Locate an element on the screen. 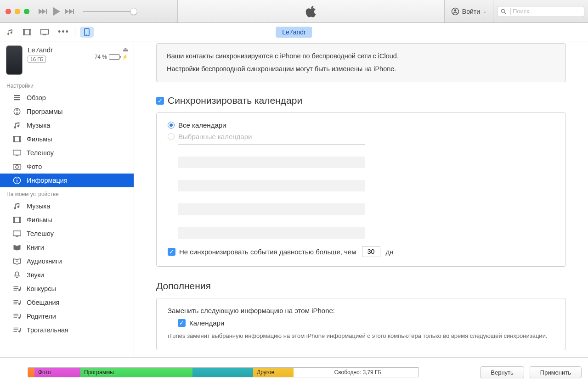 Image resolution: width=588 pixels, height=387 pixels. apps-icon is located at coordinates (17, 112).